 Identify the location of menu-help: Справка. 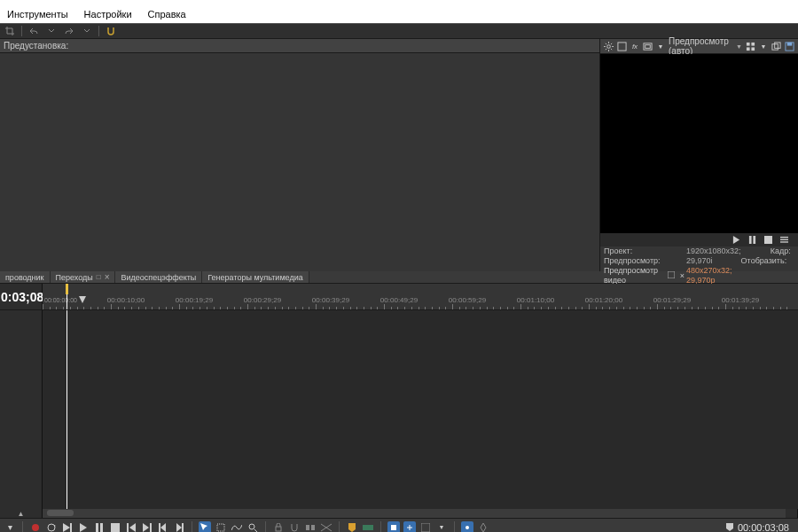
(167, 14).